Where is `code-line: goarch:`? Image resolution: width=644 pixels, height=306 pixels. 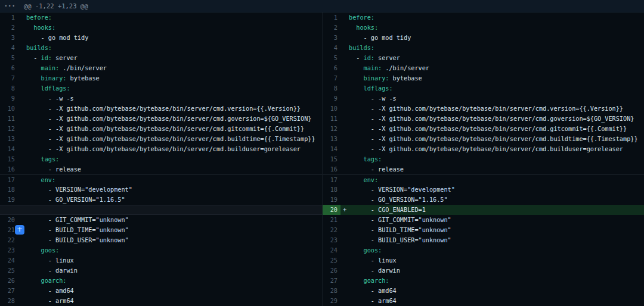 code-line: goarch: is located at coordinates (496, 281).